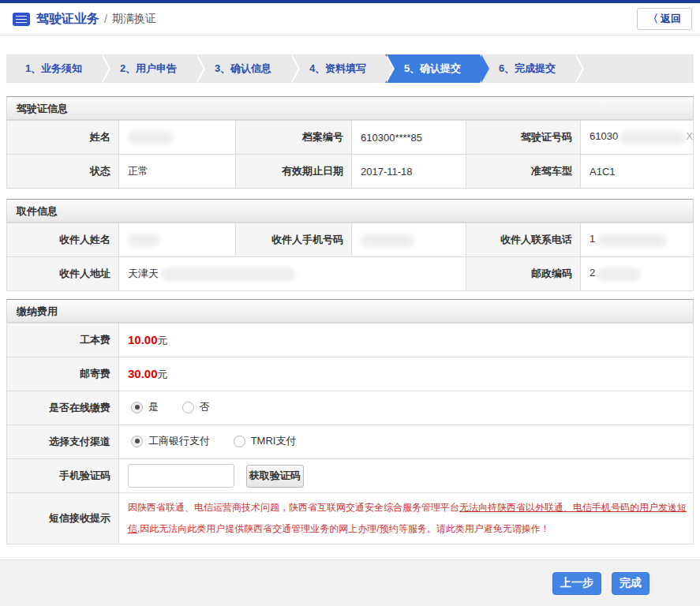 The image size is (700, 606). What do you see at coordinates (63, 240) in the screenshot?
I see `recipient-name-label: 收件人姓名` at bounding box center [63, 240].